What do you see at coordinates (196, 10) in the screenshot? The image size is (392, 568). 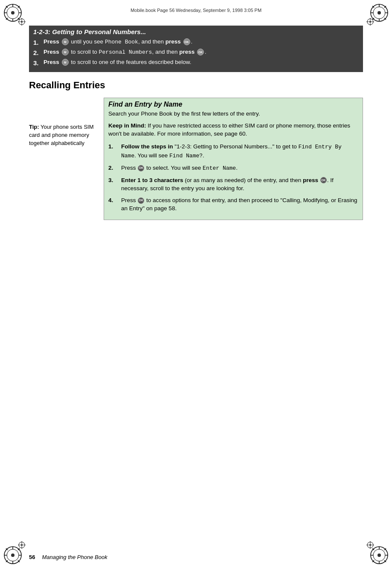 I see `header-file-info: Mobile.book Page 56 Wednesday, September…` at bounding box center [196, 10].